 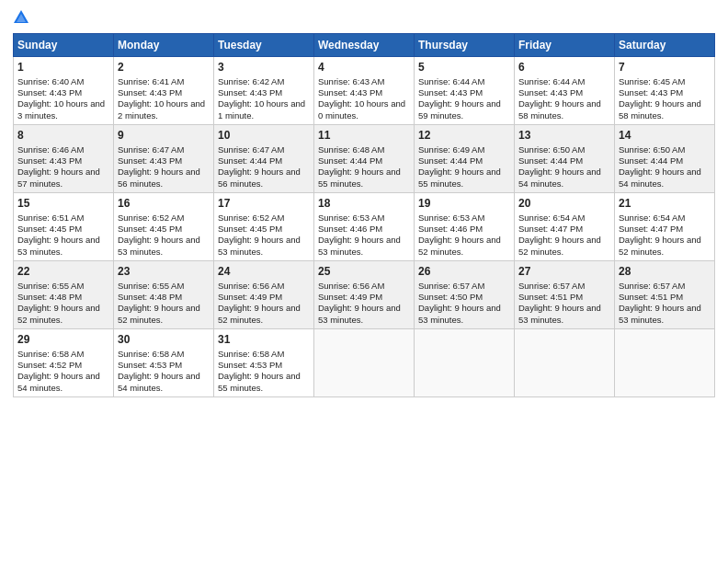 I want to click on daylight-text: Daylight: 9 hours and 59 minutes., so click(x=464, y=110).